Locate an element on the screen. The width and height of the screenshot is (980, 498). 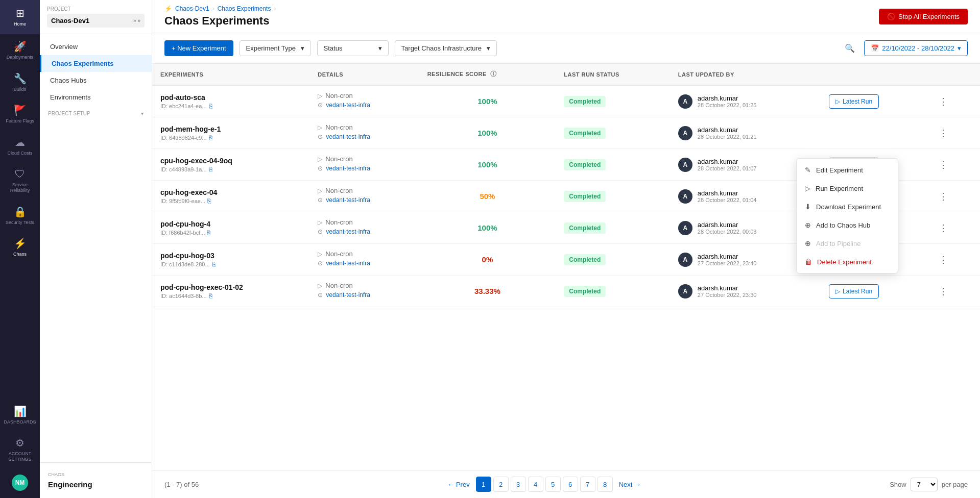
user-date: 28 October 2022, 00:03 is located at coordinates (727, 232).